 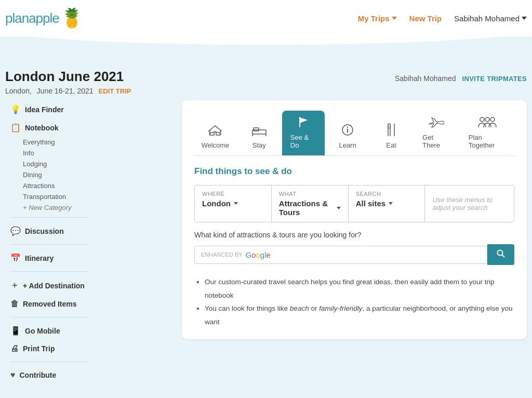 I want to click on fork-icon, so click(x=391, y=130).